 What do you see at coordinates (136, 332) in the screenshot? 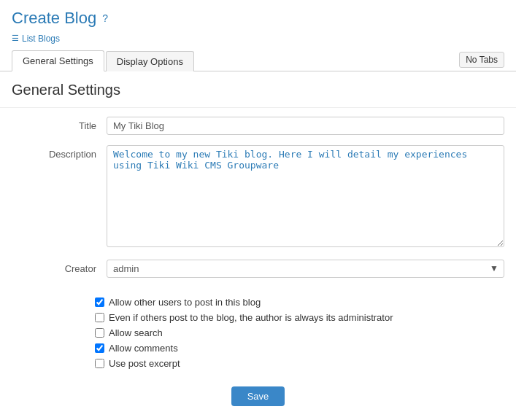
I see `allow-search-label: Allow search` at bounding box center [136, 332].